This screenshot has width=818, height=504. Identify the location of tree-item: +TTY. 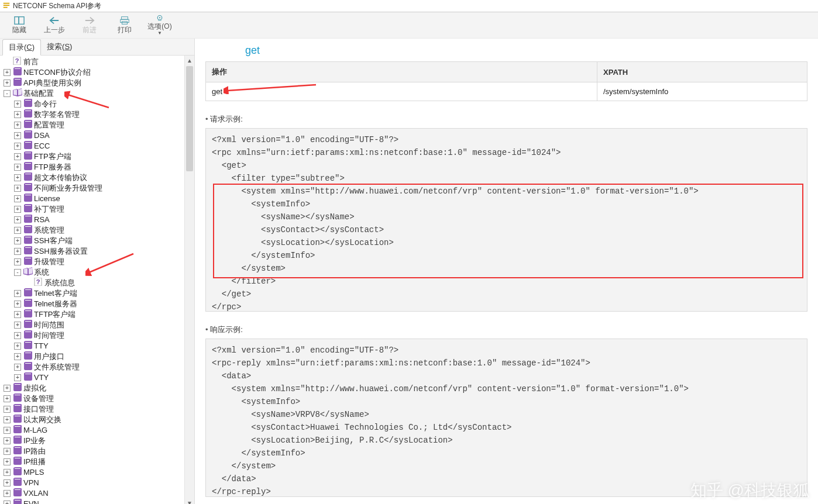
(94, 346).